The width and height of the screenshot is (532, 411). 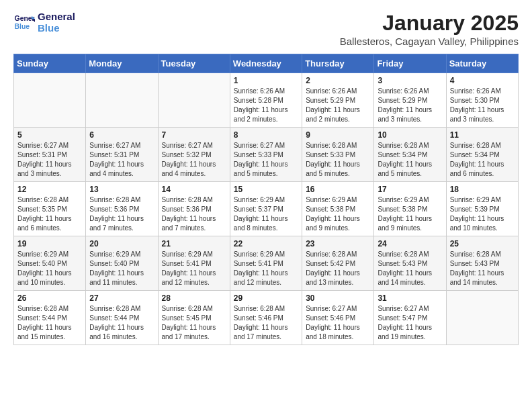 What do you see at coordinates (122, 154) in the screenshot?
I see `calendar-cell: 6Sunrise: 6:27 AM Sunset: 5:31 PM Daylig…` at bounding box center [122, 154].